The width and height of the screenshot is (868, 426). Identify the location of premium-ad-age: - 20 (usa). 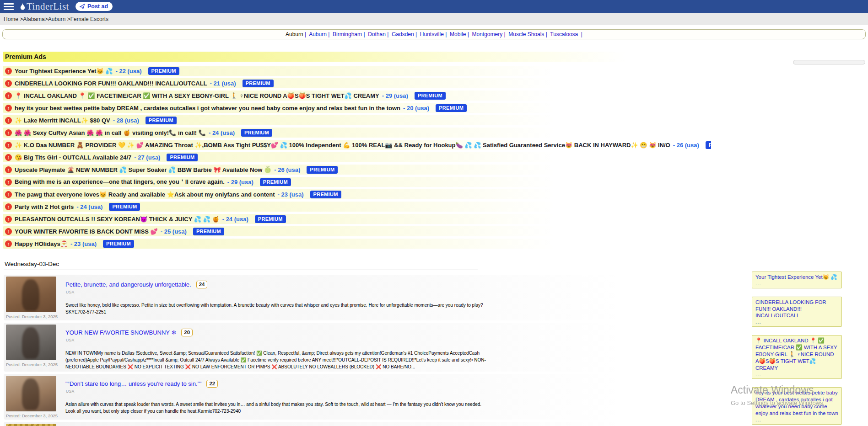
(416, 108).